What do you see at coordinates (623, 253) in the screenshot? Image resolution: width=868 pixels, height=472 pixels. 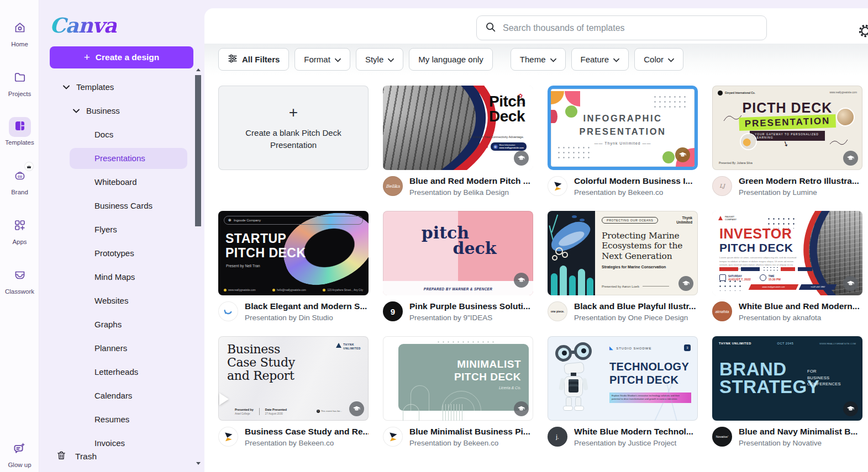 I see `template-thumbnail: PROTECTING OUR OCEANS ThynkUnlimited Pro…` at bounding box center [623, 253].